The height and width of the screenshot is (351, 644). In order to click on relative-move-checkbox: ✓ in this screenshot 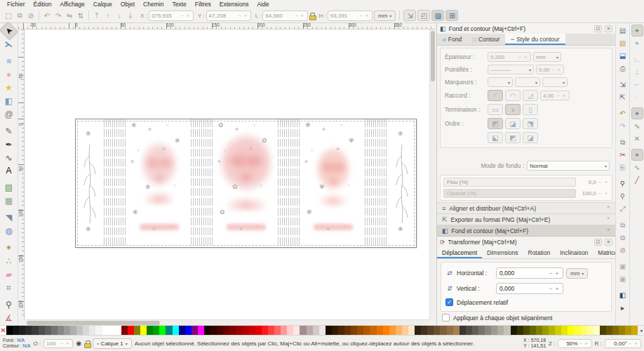, I will do `click(449, 302)`.